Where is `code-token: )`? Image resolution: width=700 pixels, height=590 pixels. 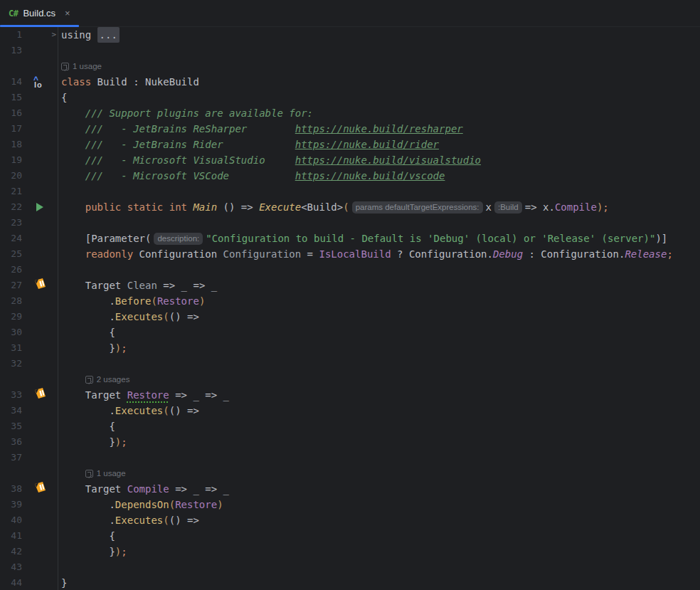
code-token: ) is located at coordinates (202, 301).